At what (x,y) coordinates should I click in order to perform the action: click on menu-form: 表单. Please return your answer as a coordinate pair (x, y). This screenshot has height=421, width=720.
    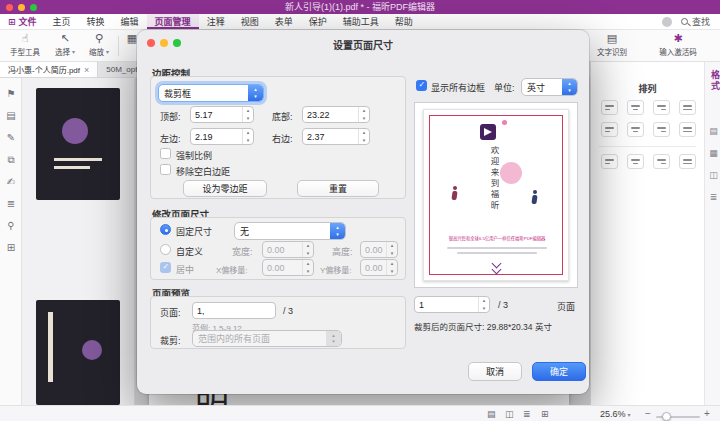
    Looking at the image, I should click on (284, 22).